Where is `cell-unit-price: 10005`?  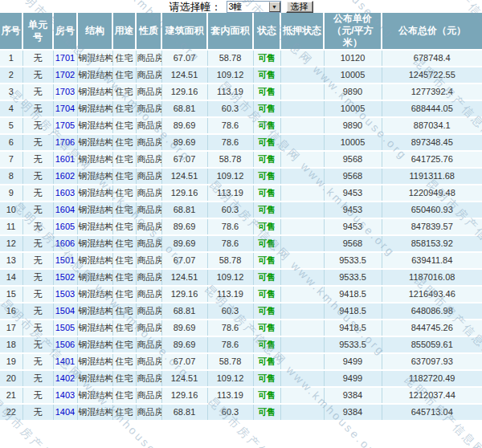 cell-unit-price: 10005 is located at coordinates (353, 143).